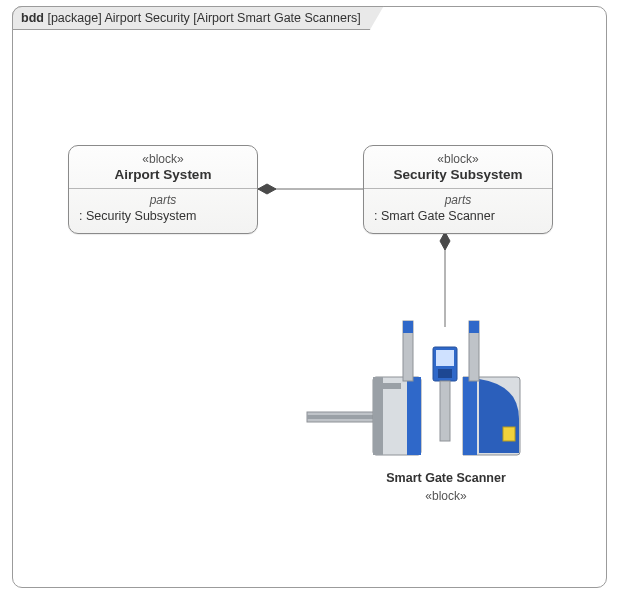  What do you see at coordinates (146, 18) in the screenshot?
I see `frame-package: Airport Security` at bounding box center [146, 18].